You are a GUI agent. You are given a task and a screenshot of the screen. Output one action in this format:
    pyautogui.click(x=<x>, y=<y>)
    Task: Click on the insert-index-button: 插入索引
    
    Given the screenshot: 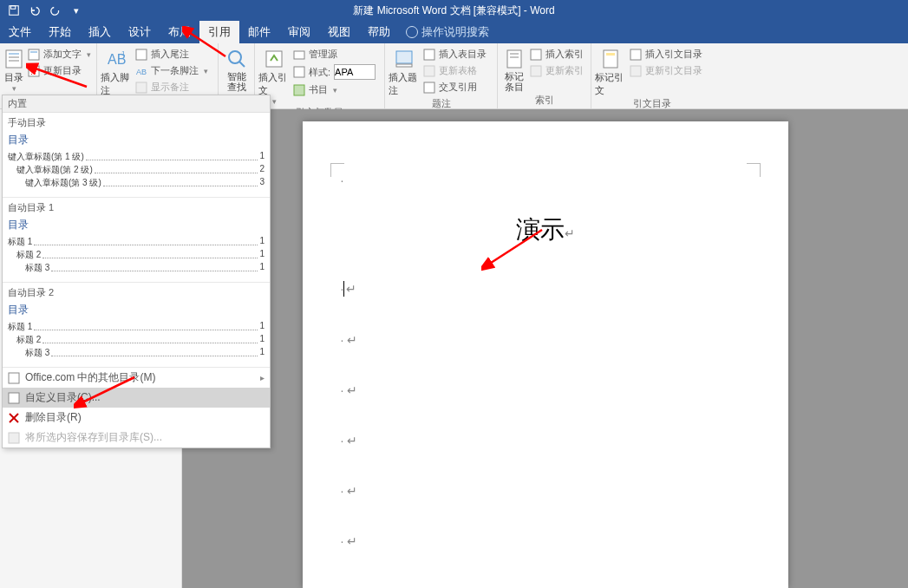 What is the action you would take?
    pyautogui.click(x=557, y=54)
    